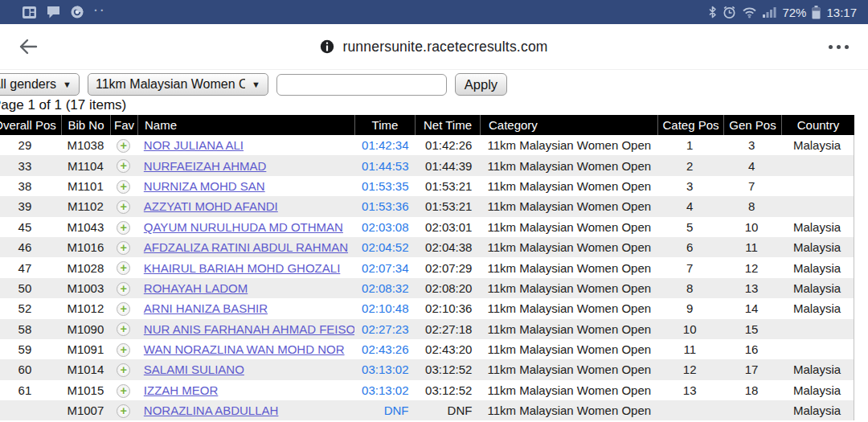 The width and height of the screenshot is (868, 422). What do you see at coordinates (244, 227) in the screenshot?
I see `runner-name-link: QAYUM NURULHUDA MD OTHMAN` at bounding box center [244, 227].